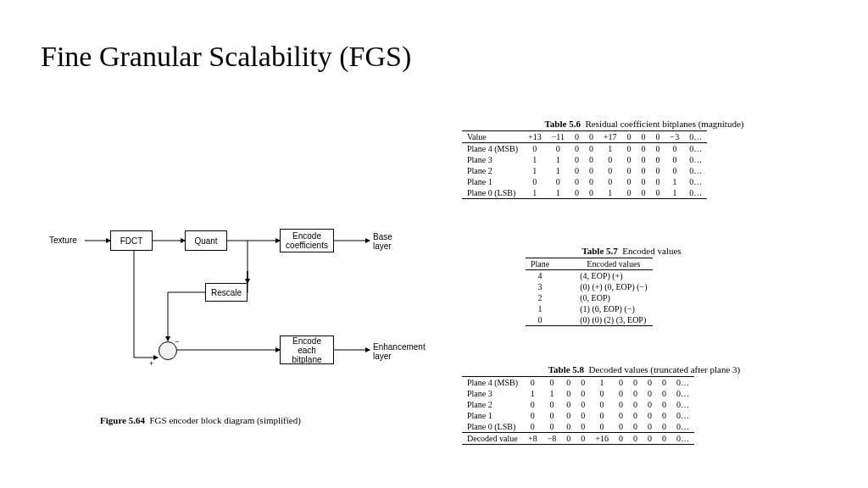  Describe the element at coordinates (535, 137) in the screenshot. I see `table-header: +13` at that location.